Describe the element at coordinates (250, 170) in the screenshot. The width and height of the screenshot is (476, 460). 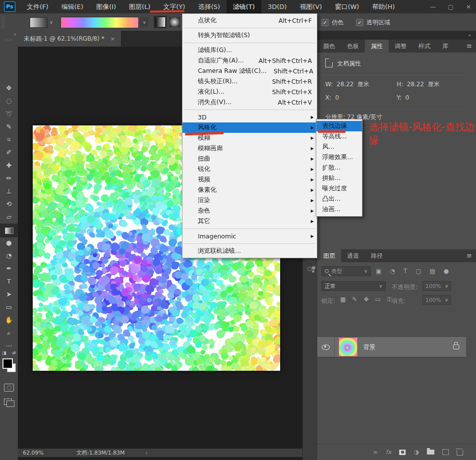
I see `filter-menu-item-: 锐化▶` at that location.